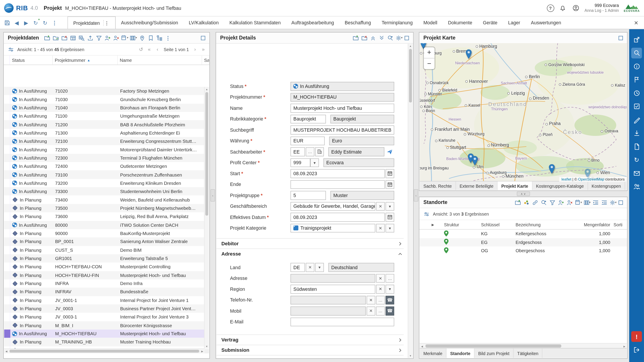  Describe the element at coordinates (82, 38) in the screenshot. I see `search-table-icon` at that location.